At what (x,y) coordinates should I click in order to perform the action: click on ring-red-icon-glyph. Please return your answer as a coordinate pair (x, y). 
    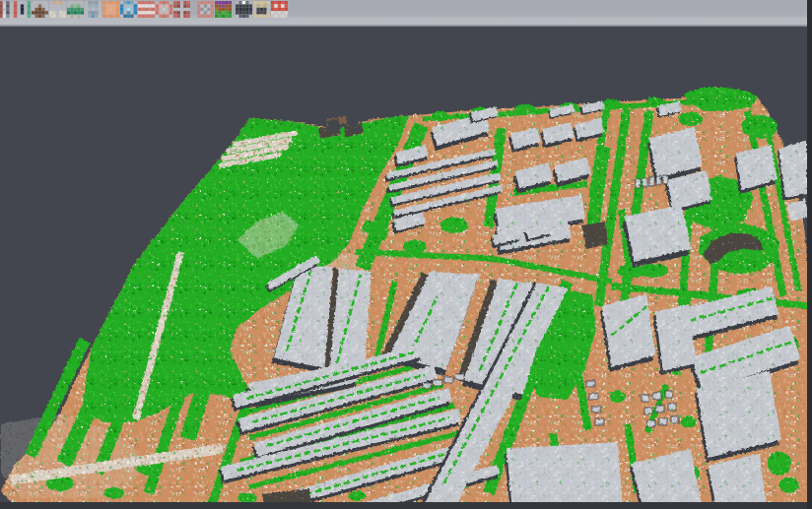
    Looking at the image, I should click on (164, 10).